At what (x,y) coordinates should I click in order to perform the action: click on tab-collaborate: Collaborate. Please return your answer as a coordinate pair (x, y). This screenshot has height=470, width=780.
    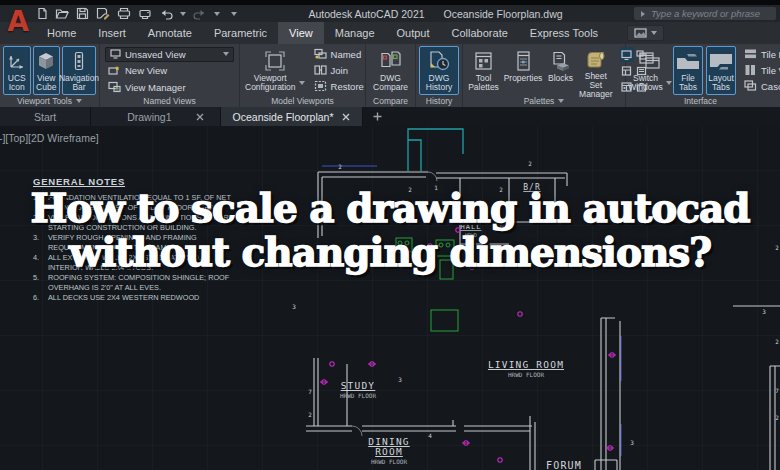
    Looking at the image, I should click on (480, 33).